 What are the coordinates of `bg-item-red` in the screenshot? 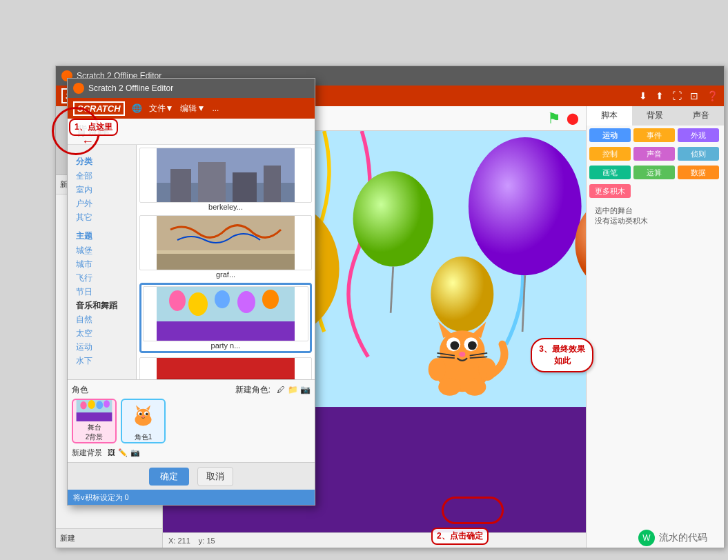 It's located at (226, 368).